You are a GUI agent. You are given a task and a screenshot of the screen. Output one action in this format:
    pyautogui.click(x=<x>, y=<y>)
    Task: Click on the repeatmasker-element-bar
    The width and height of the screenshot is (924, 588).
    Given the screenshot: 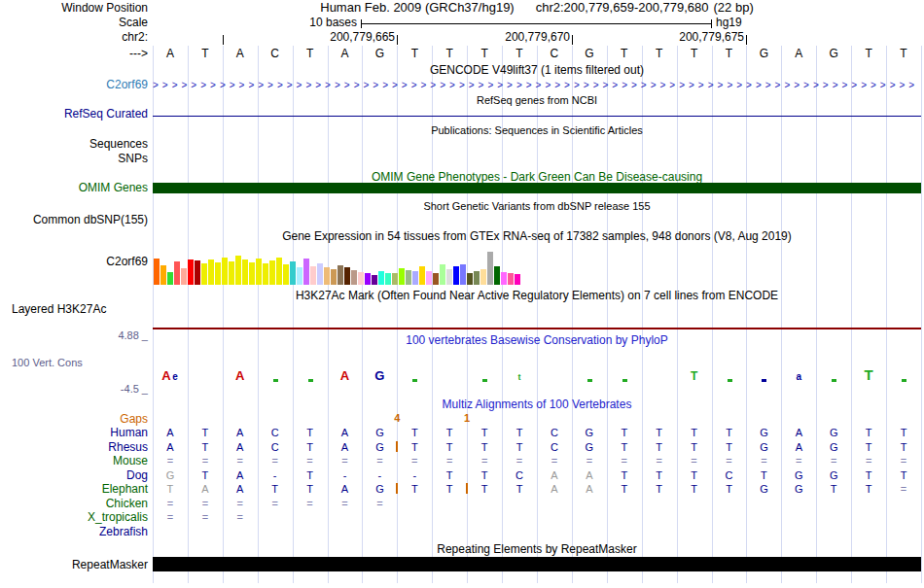 What is the action you would take?
    pyautogui.click(x=537, y=564)
    